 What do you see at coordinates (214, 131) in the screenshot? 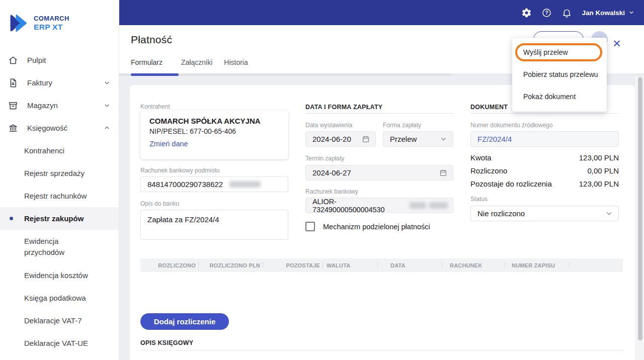
I see `kontrahent-nip: NIP/PESEL: 677-00-65-406` at bounding box center [214, 131].